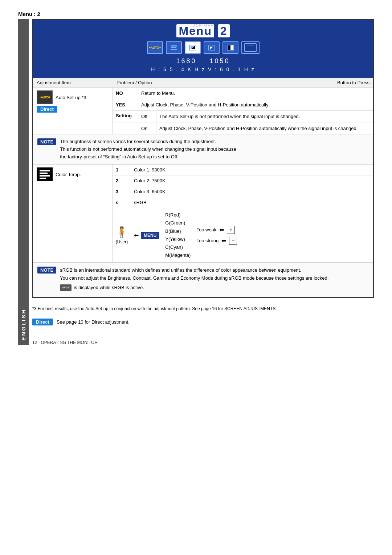  I want to click on setting-key-off: Setting, so click(126, 116).